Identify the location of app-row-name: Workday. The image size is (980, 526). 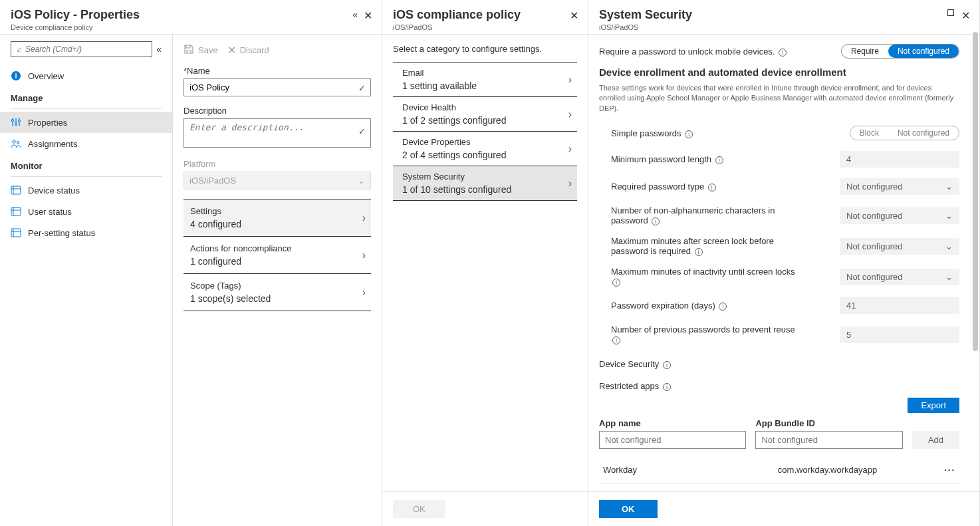
(690, 469).